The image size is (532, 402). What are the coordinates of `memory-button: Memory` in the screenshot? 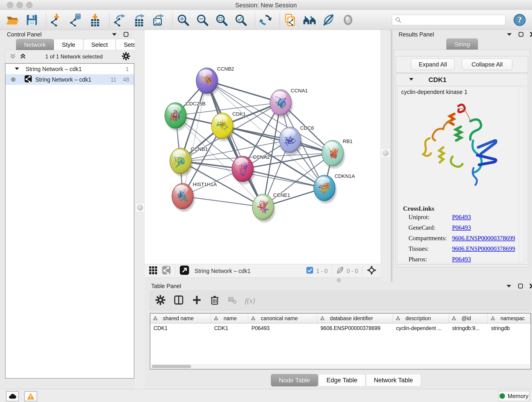 It's located at (514, 396).